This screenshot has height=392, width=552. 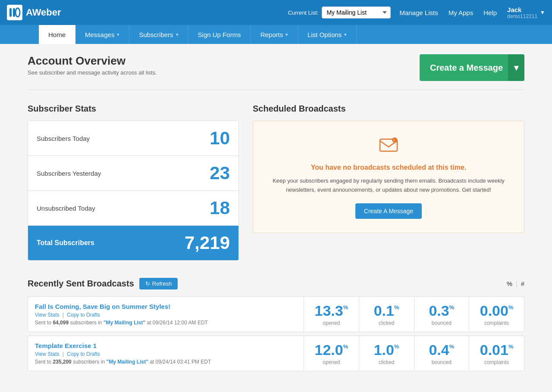 I want to click on list-name-1: "My Mailing List", so click(x=124, y=323).